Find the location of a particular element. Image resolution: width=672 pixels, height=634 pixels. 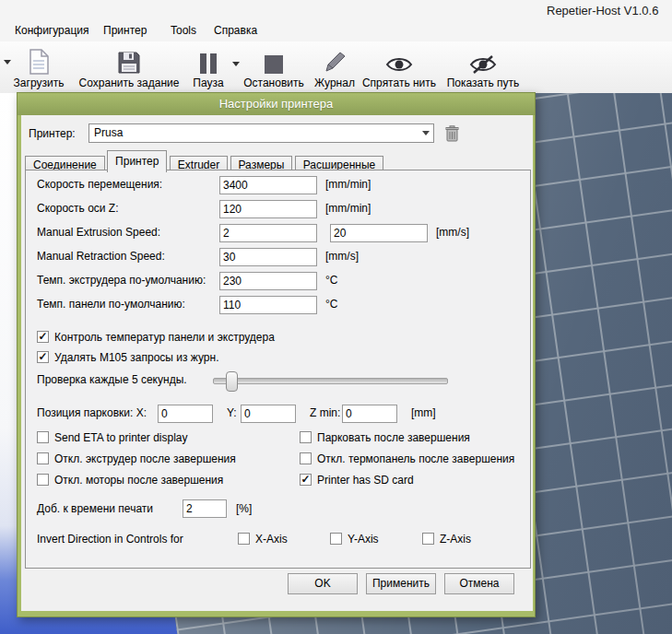

monitor-temp-label: Контроль температур панели и экструдера is located at coordinates (164, 337).